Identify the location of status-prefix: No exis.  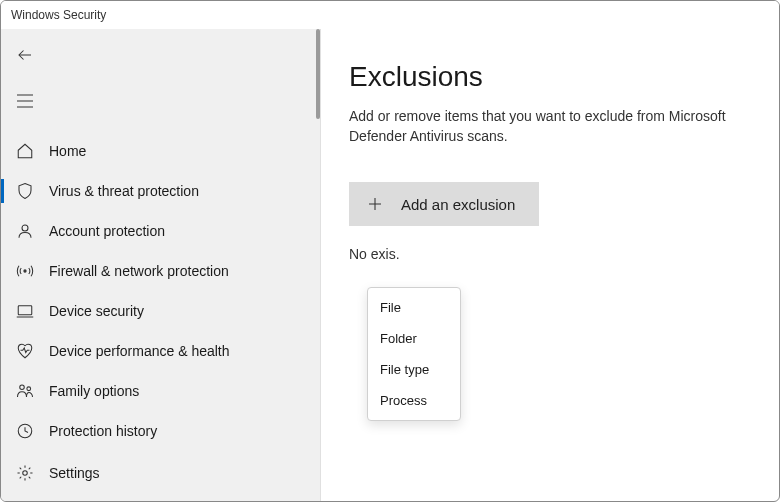
(372, 254).